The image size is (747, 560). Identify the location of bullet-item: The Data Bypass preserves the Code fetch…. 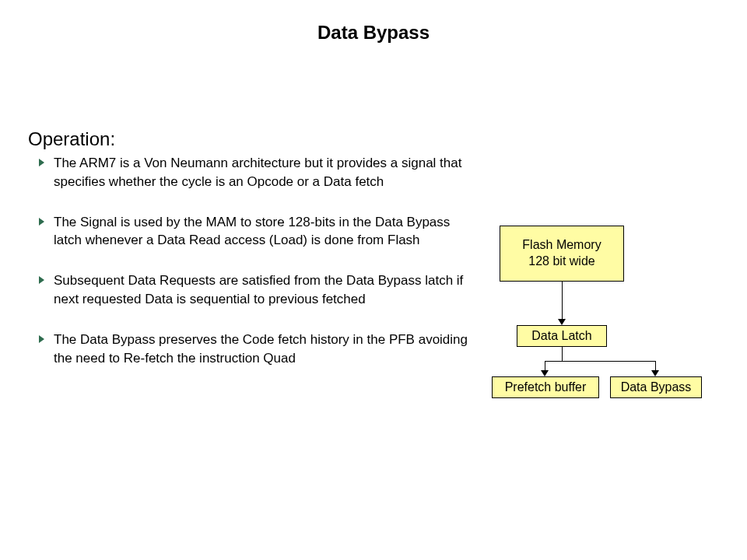
(257, 349).